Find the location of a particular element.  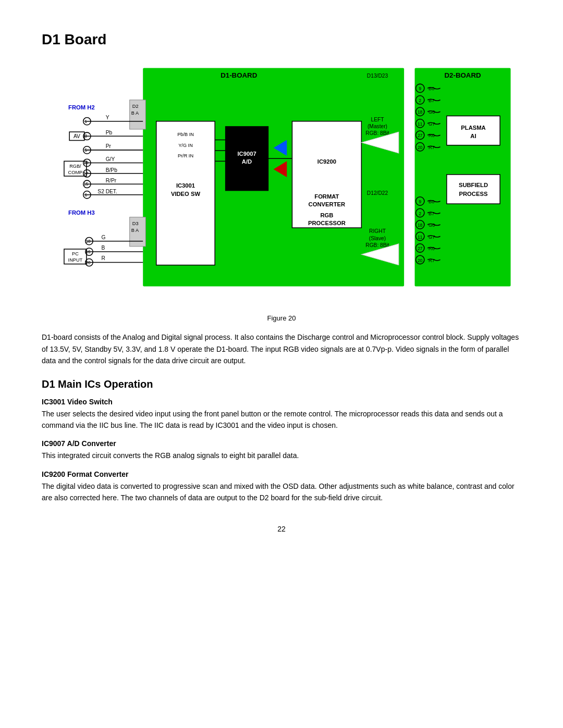

svg-text: D2-BOARD is located at coordinates (463, 75).